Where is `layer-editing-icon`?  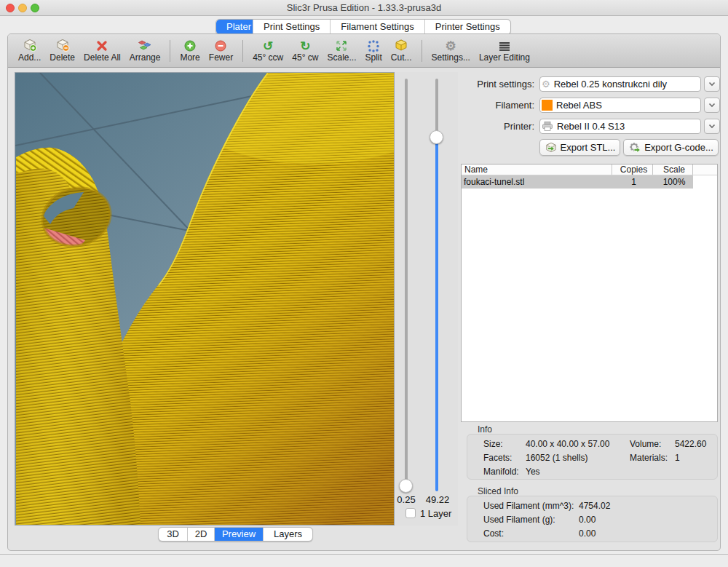 layer-editing-icon is located at coordinates (505, 45).